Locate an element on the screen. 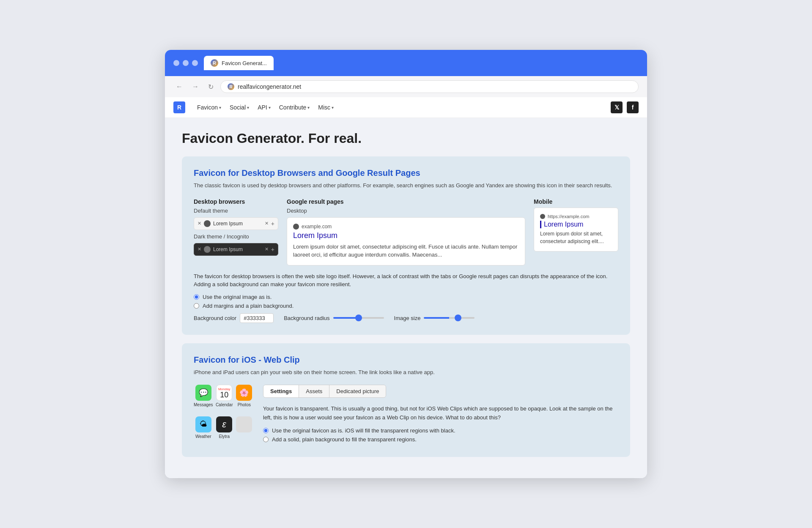  radio-original: Use the original image as is. is located at coordinates (406, 297).